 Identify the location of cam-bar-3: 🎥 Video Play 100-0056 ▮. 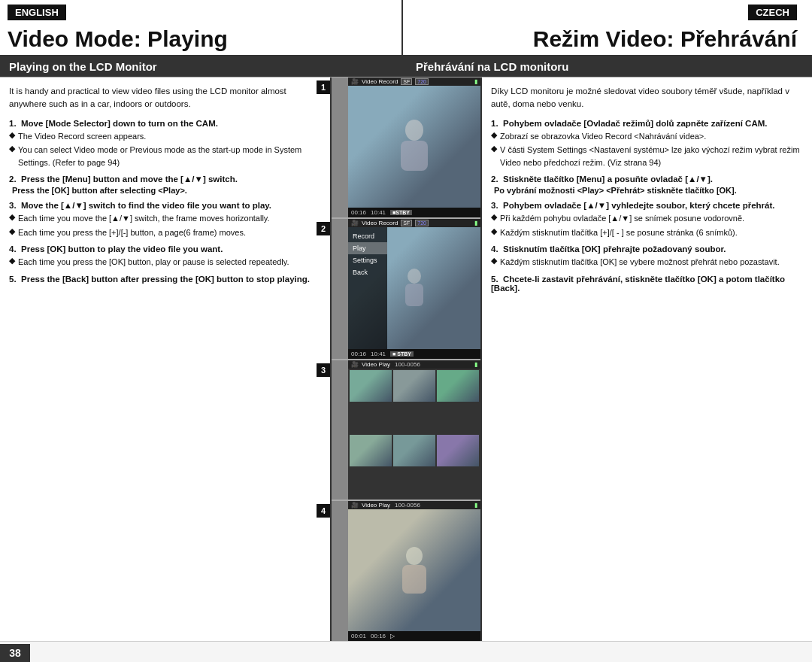
(414, 364).